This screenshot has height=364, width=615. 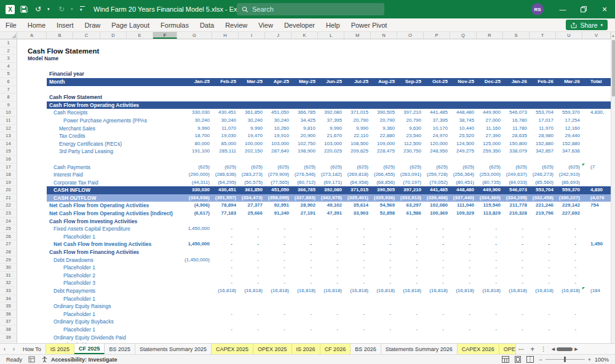 What do you see at coordinates (225, 121) in the screenshot?
I see `cell: 30,240` at bounding box center [225, 121].